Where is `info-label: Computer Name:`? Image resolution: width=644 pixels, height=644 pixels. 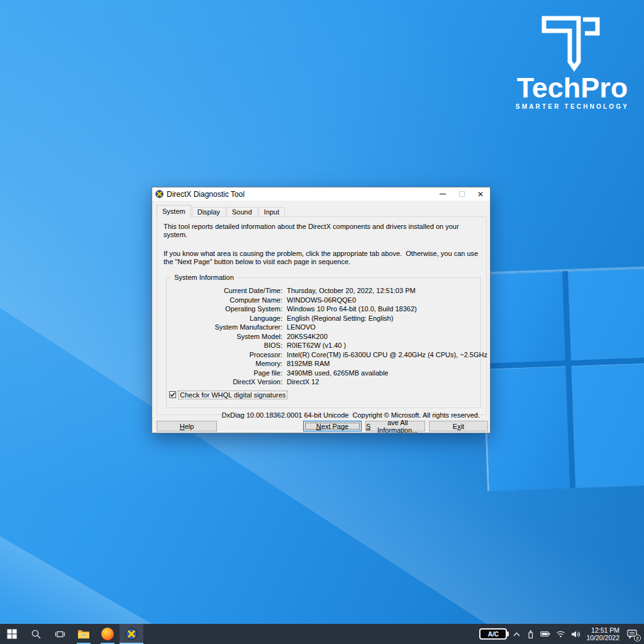
info-label: Computer Name: is located at coordinates (225, 301).